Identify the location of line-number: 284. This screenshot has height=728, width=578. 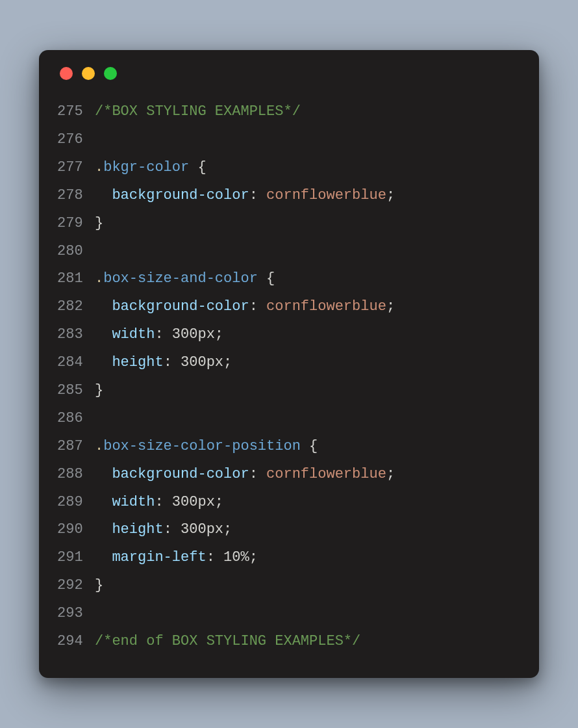
(76, 363).